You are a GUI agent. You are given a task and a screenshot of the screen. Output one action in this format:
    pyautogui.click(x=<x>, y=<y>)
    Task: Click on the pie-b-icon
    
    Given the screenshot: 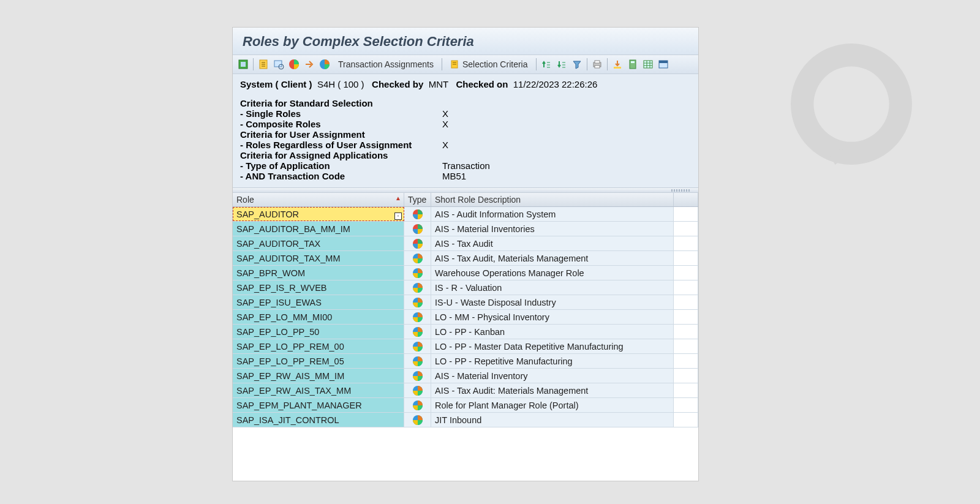 What is the action you would take?
    pyautogui.click(x=325, y=64)
    